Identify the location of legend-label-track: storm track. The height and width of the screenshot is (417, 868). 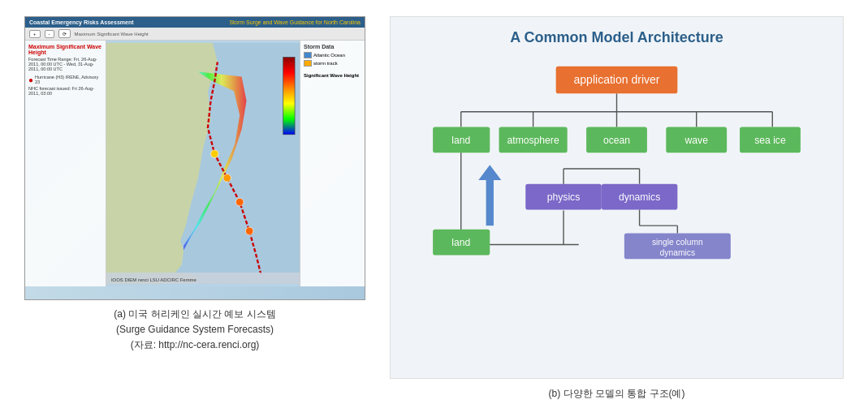
(326, 63).